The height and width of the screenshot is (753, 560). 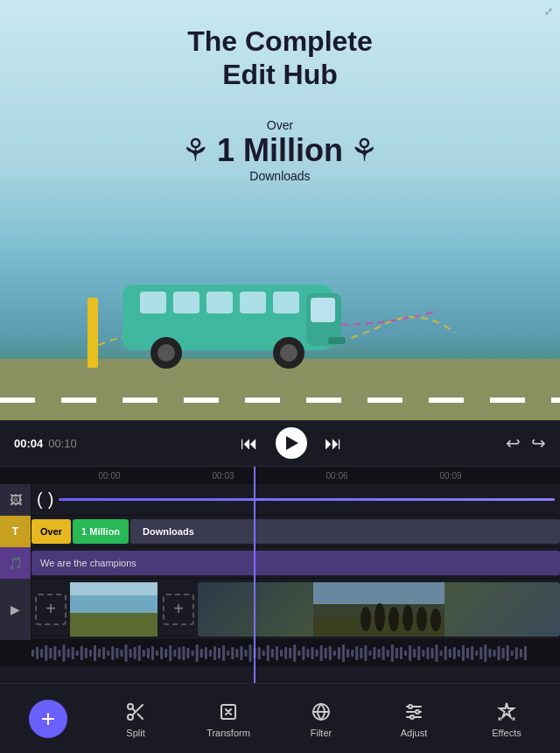 What do you see at coordinates (249, 443) in the screenshot?
I see `skip-back-button: ⏮` at bounding box center [249, 443].